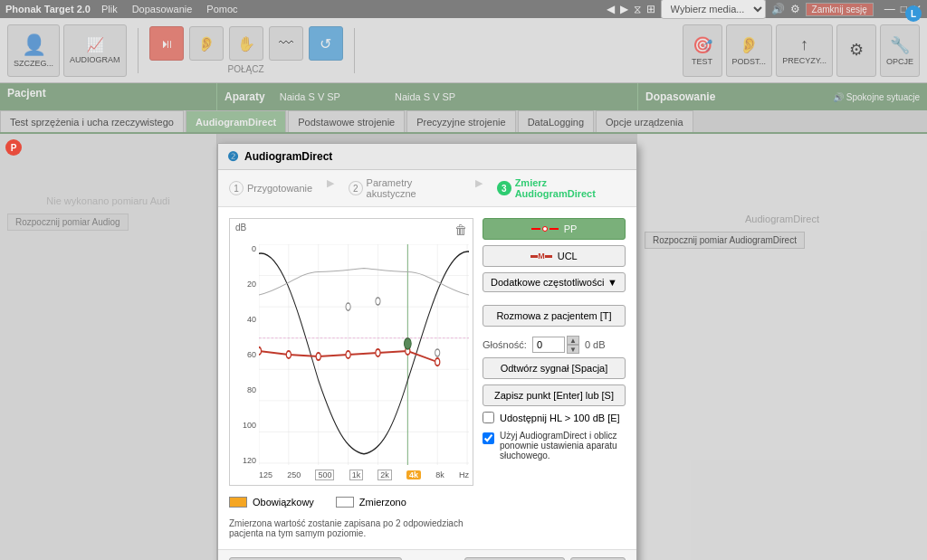  Describe the element at coordinates (573, 345) in the screenshot. I see `spin-buttons: ▲ ▼` at that location.